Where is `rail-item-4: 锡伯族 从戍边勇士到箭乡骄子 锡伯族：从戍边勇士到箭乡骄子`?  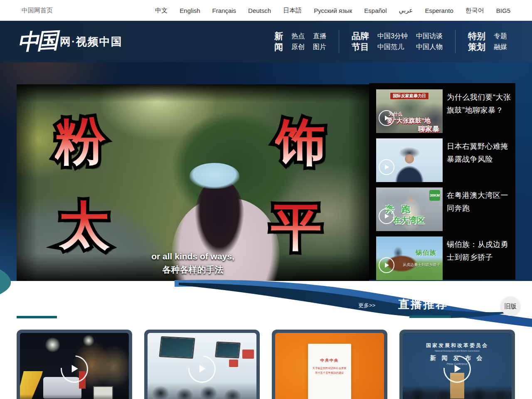
rail-item-4: 锡伯族 从戍边勇士到箭乡骄子 锡伯族：从戍边勇士到箭乡骄子 is located at coordinates (446, 259).